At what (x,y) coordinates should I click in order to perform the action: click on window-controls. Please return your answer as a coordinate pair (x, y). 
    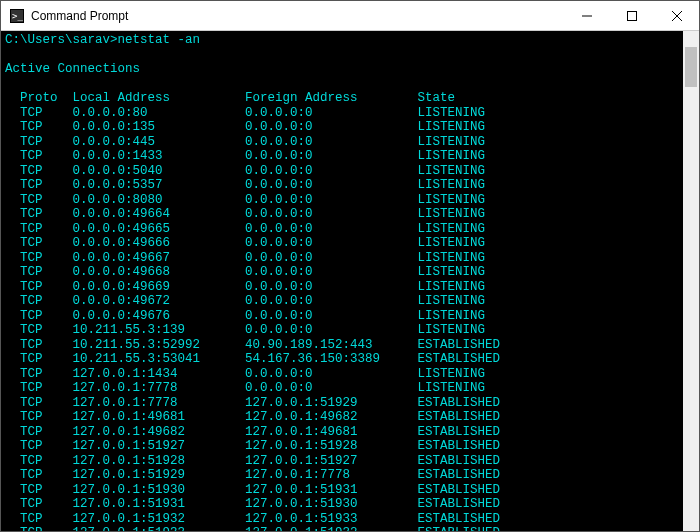
    Looking at the image, I should click on (632, 16).